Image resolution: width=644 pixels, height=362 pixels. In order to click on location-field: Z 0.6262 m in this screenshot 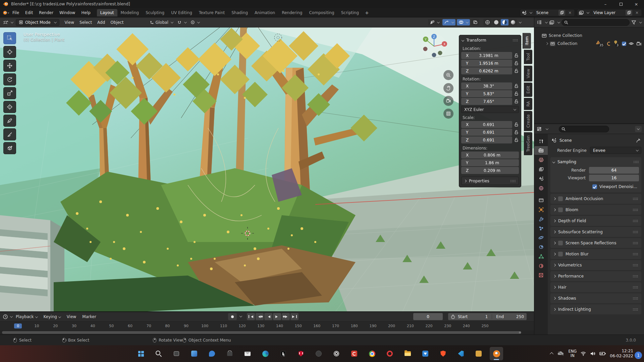, I will do `click(487, 71)`.